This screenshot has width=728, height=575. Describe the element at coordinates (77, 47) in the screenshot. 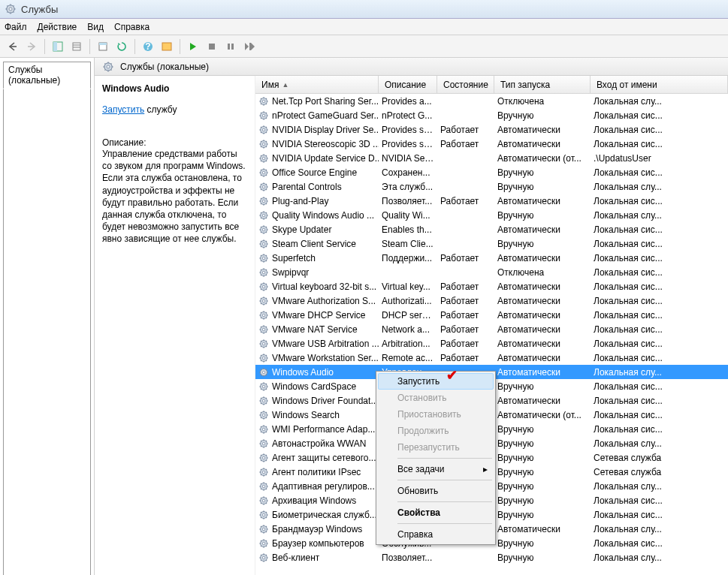

I see `export-list-button` at that location.